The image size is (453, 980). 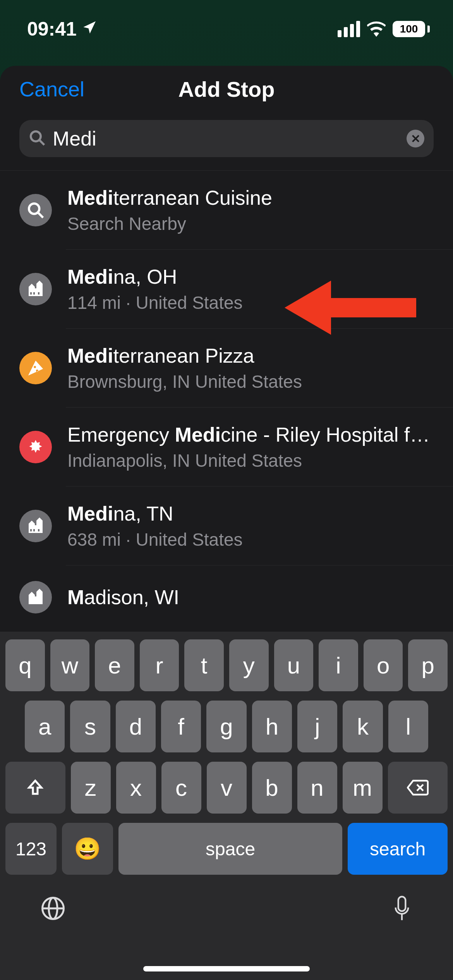 What do you see at coordinates (338, 665) in the screenshot?
I see `key-i: i` at bounding box center [338, 665].